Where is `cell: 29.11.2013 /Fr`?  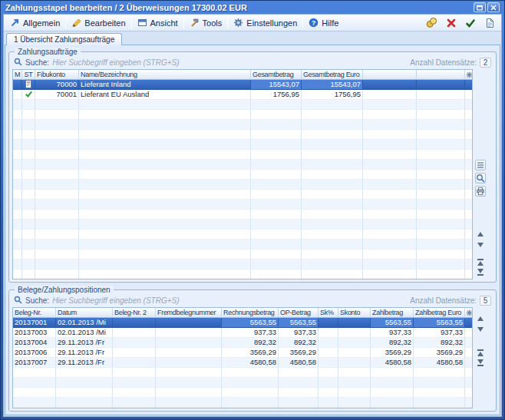 cell: 29.11.2013 /Fr is located at coordinates (84, 342).